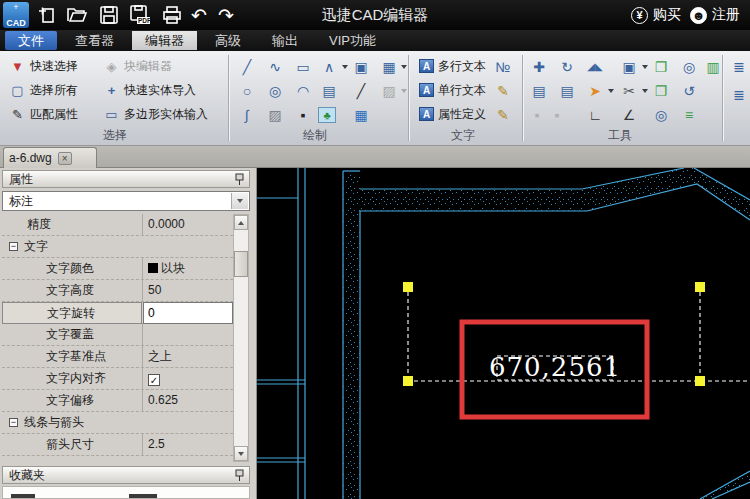 Image resolution: width=750 pixels, height=499 pixels. Describe the element at coordinates (303, 91) in the screenshot. I see `arc-tool-icon: ◠` at that location.